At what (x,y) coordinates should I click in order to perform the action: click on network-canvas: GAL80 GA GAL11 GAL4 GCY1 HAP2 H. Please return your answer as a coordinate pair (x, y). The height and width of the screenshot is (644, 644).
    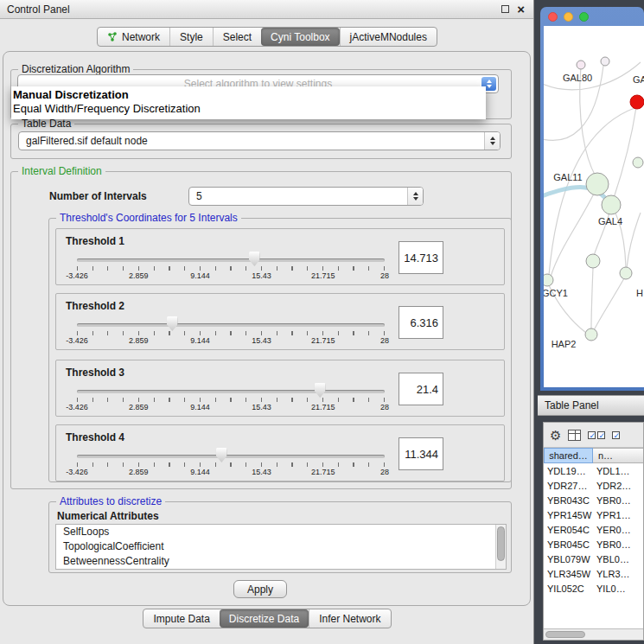
    Looking at the image, I should click on (594, 207).